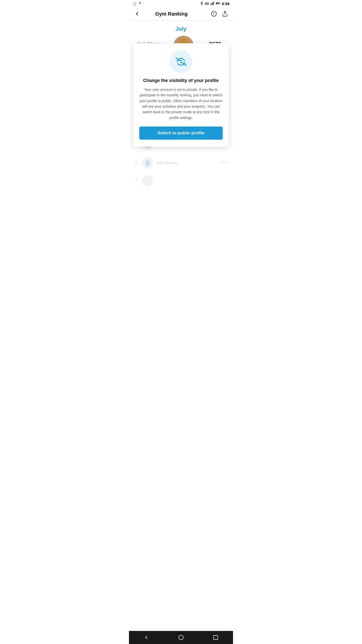 The image size is (362, 644). What do you see at coordinates (181, 62) in the screenshot?
I see `hidden-eye-icon` at bounding box center [181, 62].